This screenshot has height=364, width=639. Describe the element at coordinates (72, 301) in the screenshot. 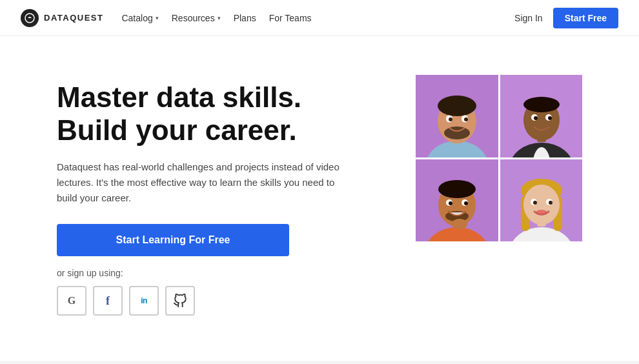

I see `google-signup-button: G` at that location.